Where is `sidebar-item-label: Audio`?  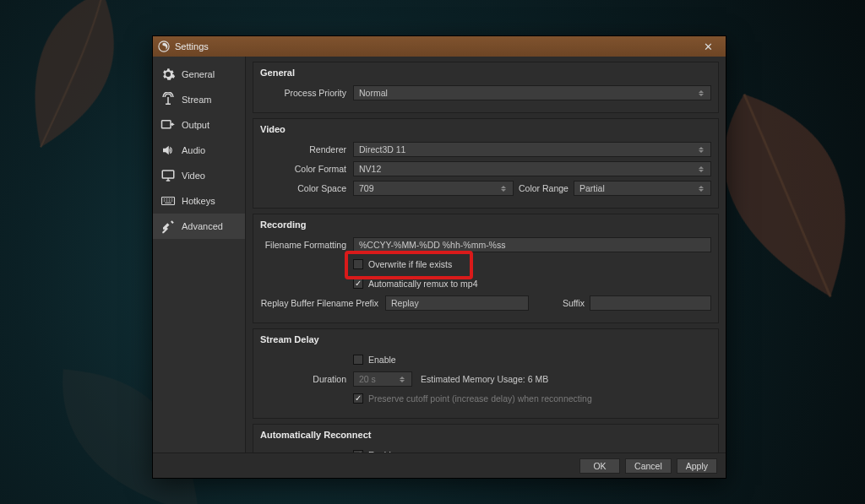 sidebar-item-label: Audio is located at coordinates (193, 150).